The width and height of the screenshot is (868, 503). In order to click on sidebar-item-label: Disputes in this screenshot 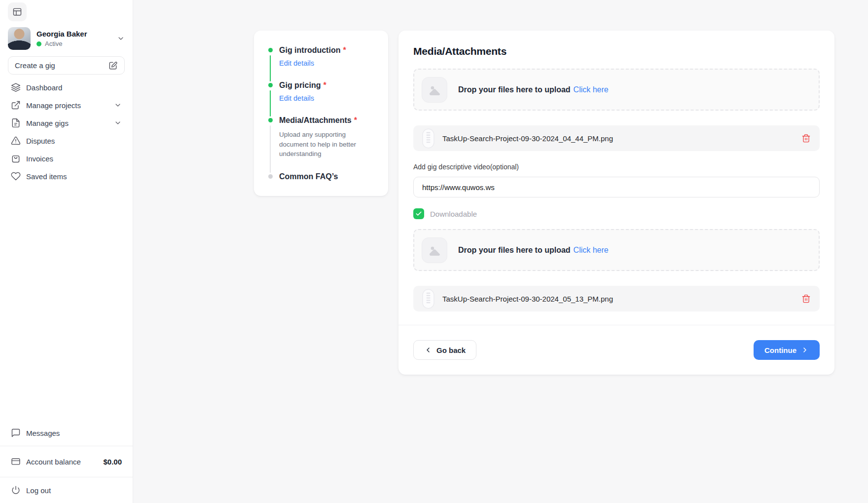, I will do `click(40, 141)`.